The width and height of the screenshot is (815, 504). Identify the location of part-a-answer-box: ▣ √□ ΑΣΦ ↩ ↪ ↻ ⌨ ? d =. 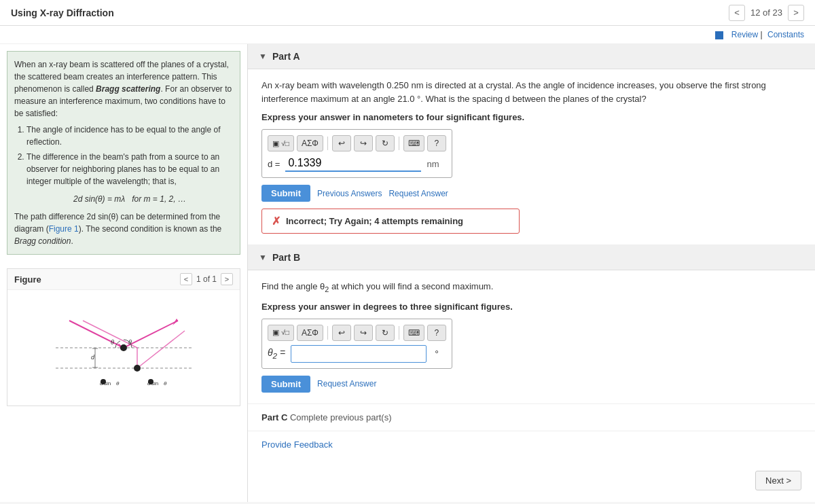
(357, 154).